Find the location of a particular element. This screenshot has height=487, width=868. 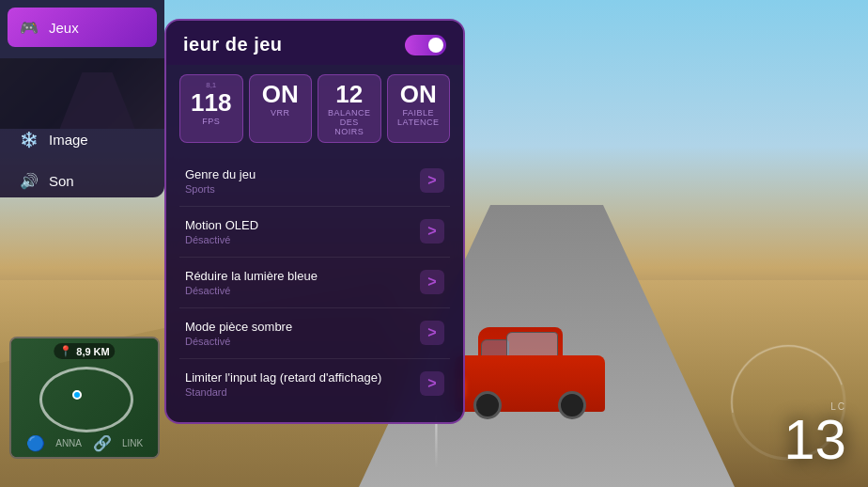

panel-item-input-lag-text: Limiter l'input lag (retard d'affichage)… is located at coordinates (302, 384).